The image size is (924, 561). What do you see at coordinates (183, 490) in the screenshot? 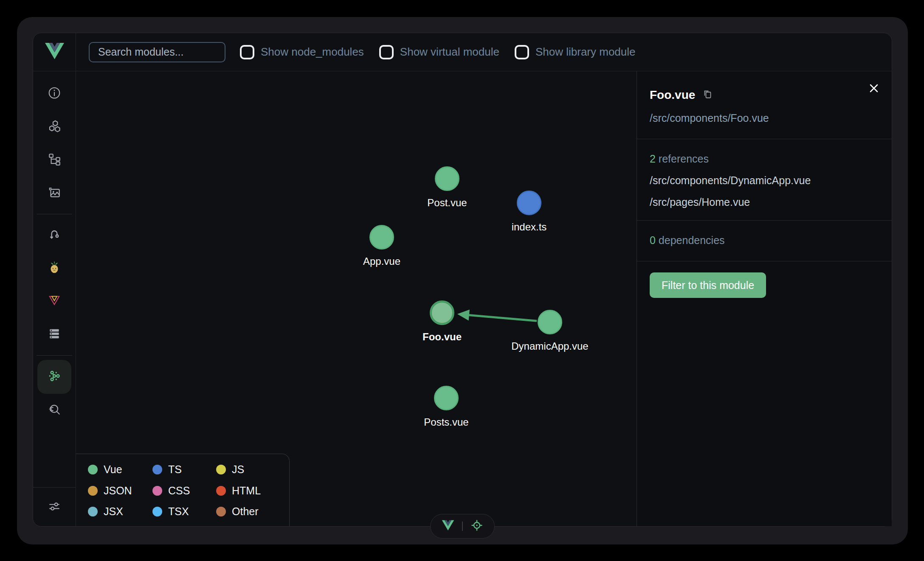
I see `legend-panel: VueTSJSJSONCSSHTMLJSXTSXOther` at bounding box center [183, 490].